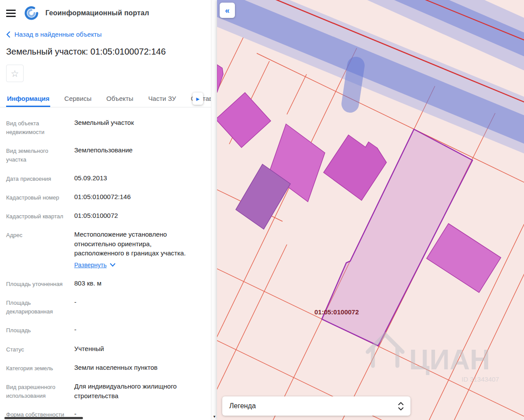  What do you see at coordinates (135, 391) in the screenshot?
I see `info-value: Для индивидуального жилищного строительс…` at bounding box center [135, 391].